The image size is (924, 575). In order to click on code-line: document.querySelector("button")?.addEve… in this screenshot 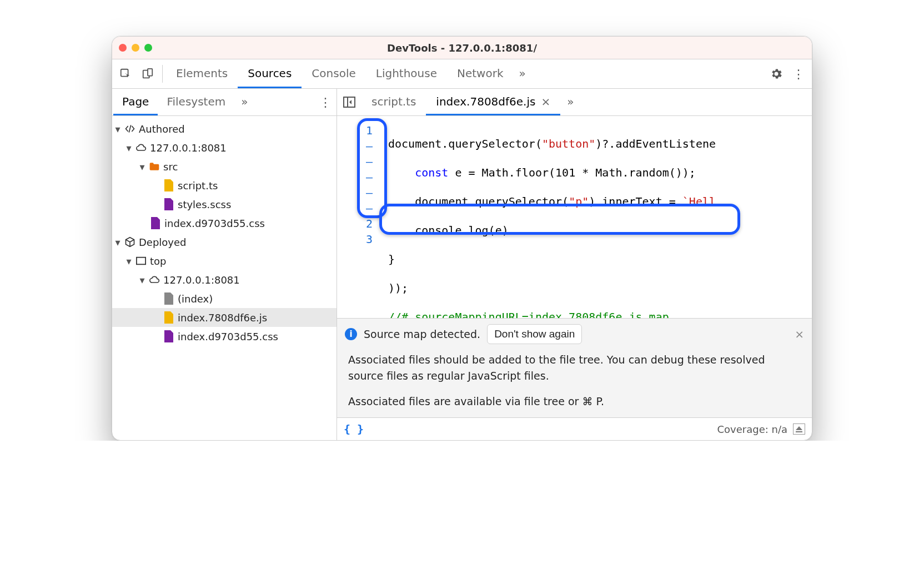, I will do `click(600, 144)`.